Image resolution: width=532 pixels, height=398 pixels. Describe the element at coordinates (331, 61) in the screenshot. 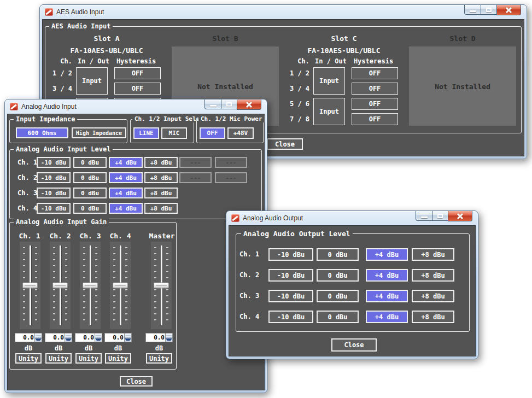

I see `column-header-inout: In / Out` at that location.